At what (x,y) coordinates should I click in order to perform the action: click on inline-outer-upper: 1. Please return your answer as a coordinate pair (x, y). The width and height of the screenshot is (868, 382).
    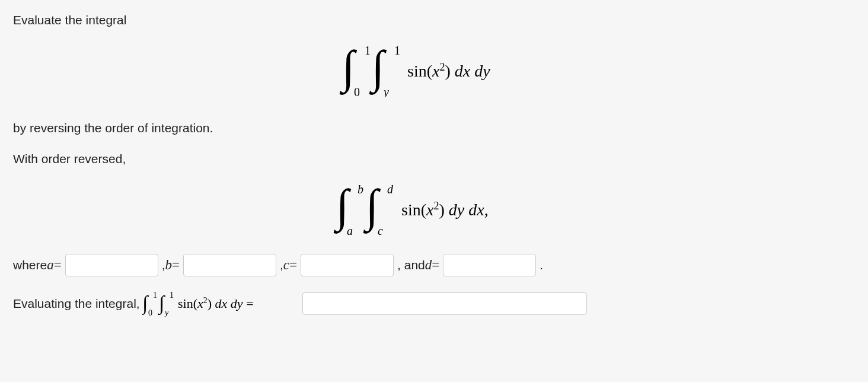
    Looking at the image, I should click on (155, 295).